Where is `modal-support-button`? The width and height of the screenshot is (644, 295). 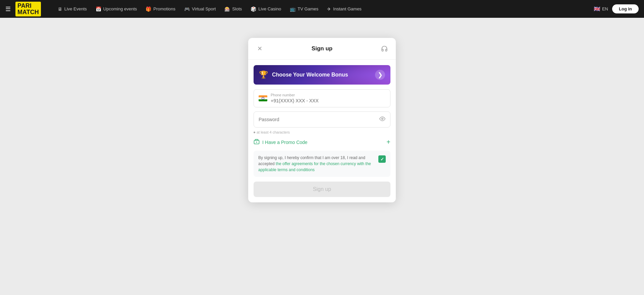
modal-support-button is located at coordinates (384, 49).